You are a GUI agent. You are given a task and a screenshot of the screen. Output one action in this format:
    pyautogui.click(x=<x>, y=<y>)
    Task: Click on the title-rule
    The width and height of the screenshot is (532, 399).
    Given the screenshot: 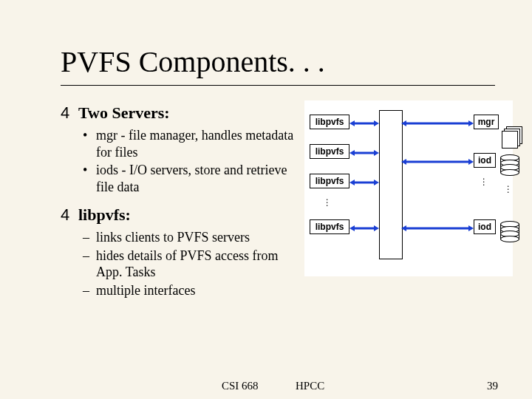 What is the action you would take?
    pyautogui.click(x=278, y=86)
    